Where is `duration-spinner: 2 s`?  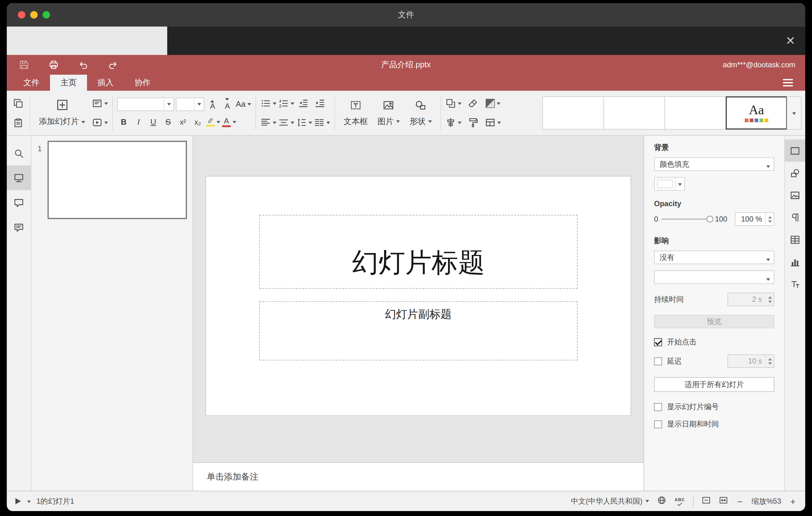 duration-spinner: 2 s is located at coordinates (751, 299).